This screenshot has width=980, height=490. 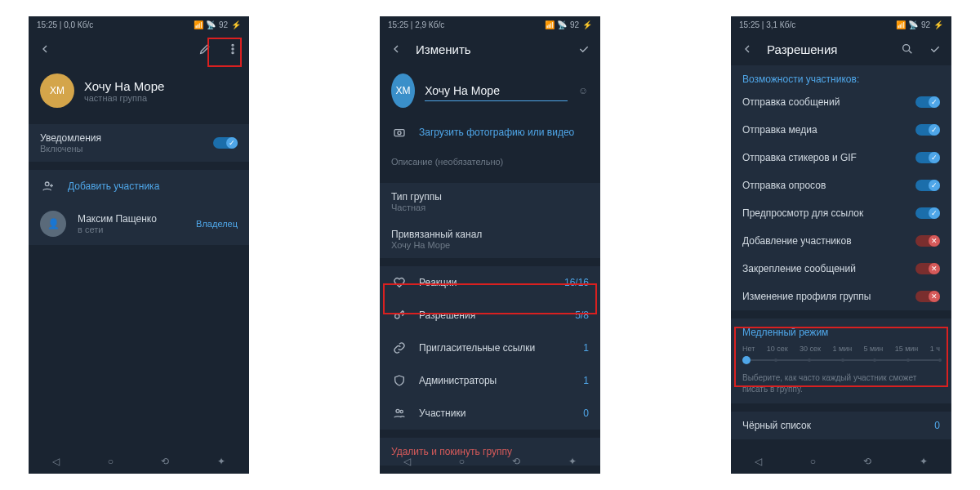 What do you see at coordinates (490, 162) in the screenshot?
I see `description-row: Описание (необязательно)` at bounding box center [490, 162].